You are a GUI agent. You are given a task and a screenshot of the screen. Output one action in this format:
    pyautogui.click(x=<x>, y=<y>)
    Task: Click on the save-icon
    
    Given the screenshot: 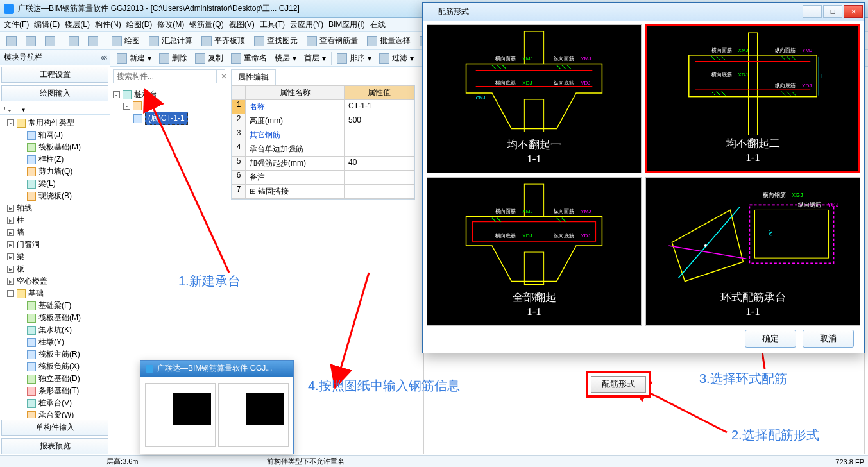 What is the action you would take?
    pyautogui.click(x=50, y=41)
    